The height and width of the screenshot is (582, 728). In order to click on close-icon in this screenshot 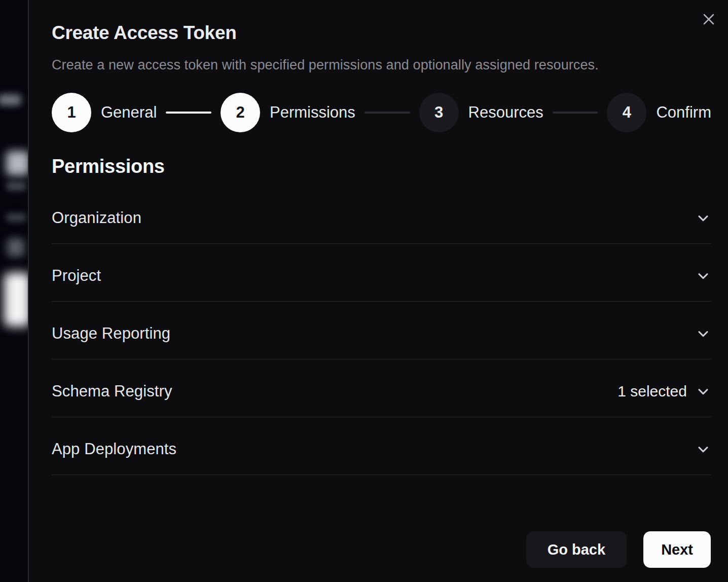, I will do `click(709, 19)`.